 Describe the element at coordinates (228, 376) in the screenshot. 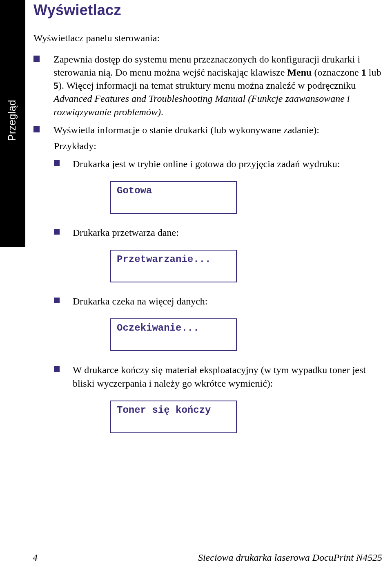

I see `example-text: W drukarce kończy się materiał eksploata…` at that location.